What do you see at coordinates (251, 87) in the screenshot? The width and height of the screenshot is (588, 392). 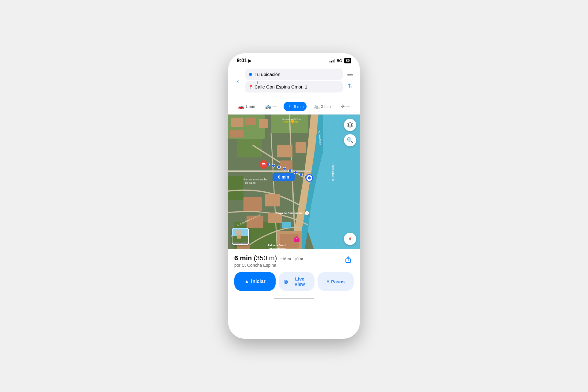 I see `destination-pin-icon: 📍` at bounding box center [251, 87].